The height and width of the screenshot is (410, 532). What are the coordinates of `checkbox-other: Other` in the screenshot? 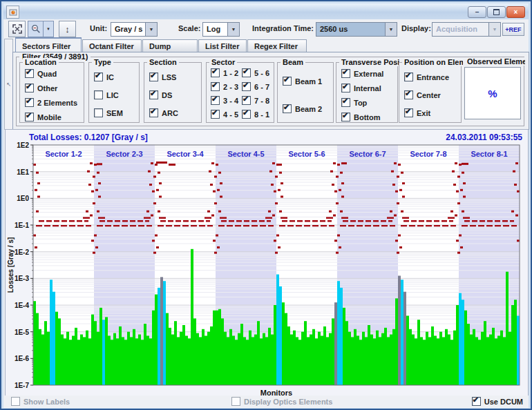 It's located at (41, 88).